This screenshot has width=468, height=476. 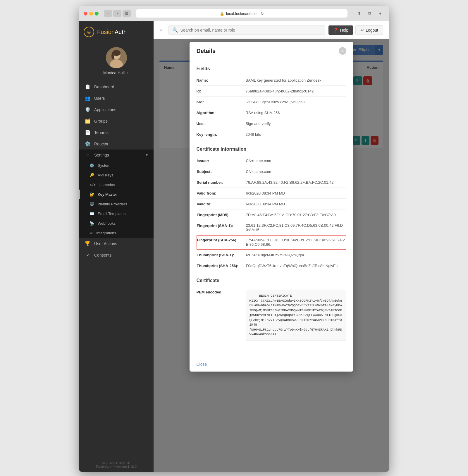 I want to click on search-input, so click(x=251, y=30).